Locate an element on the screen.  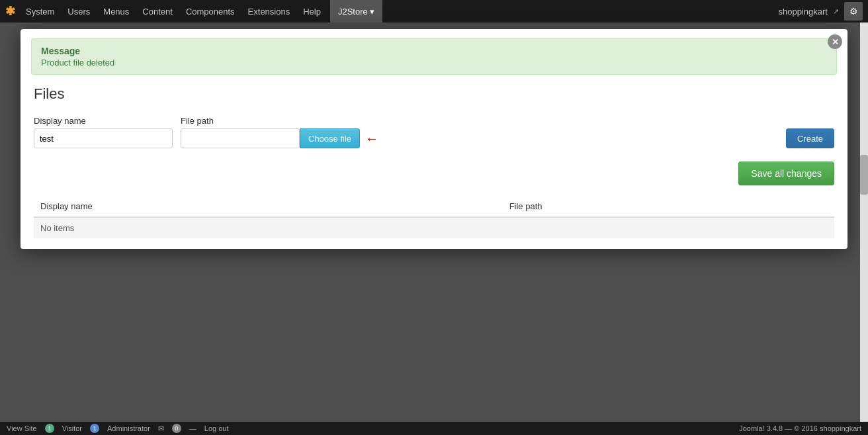
nav-content: Content is located at coordinates (157, 11).